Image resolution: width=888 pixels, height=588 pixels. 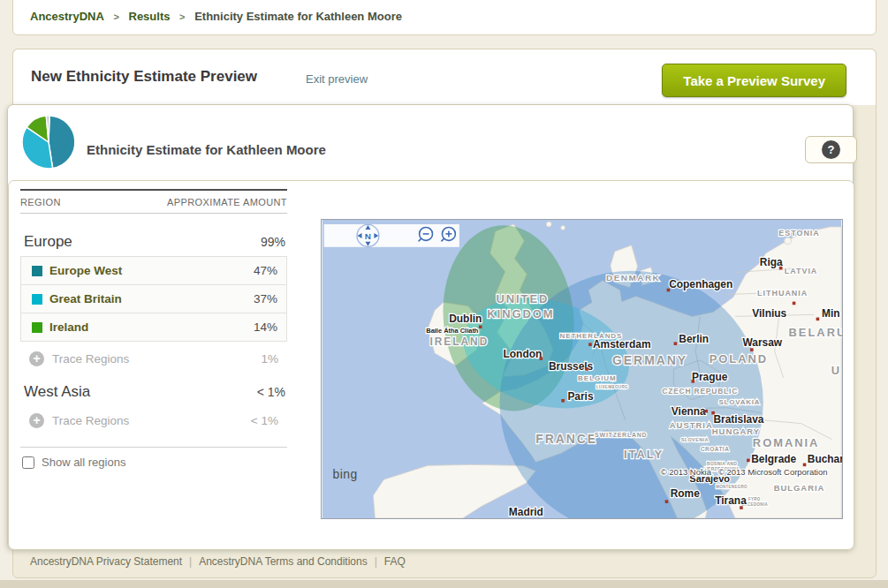 What do you see at coordinates (633, 277) in the screenshot?
I see `country-label: DENMARK` at bounding box center [633, 277].